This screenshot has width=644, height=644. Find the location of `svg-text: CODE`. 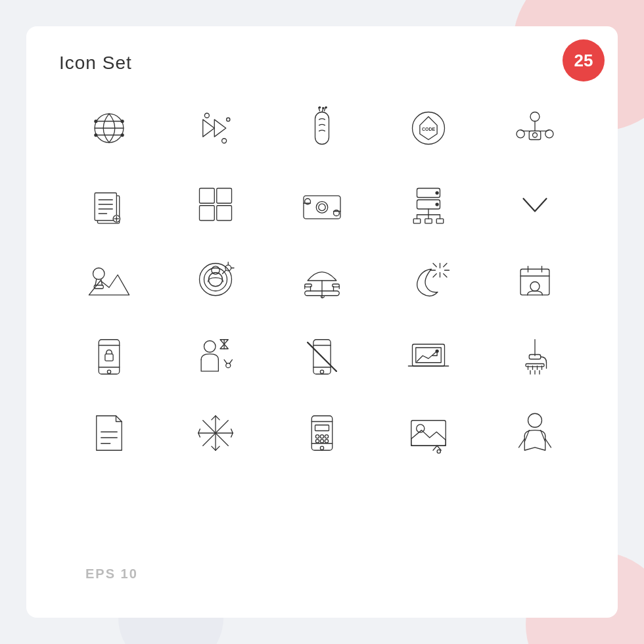

svg-text: CODE is located at coordinates (428, 129).